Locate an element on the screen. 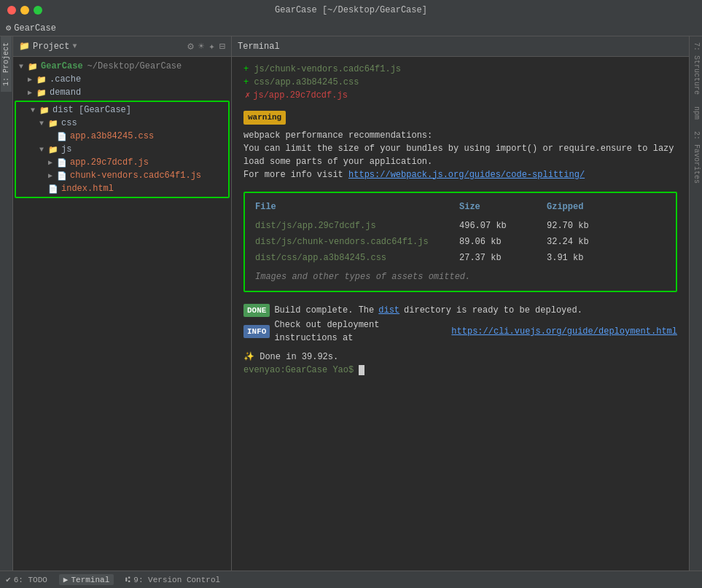 The image size is (702, 588). tree-item-app-css: 📄 app.a3b84245.css is located at coordinates (122, 136).